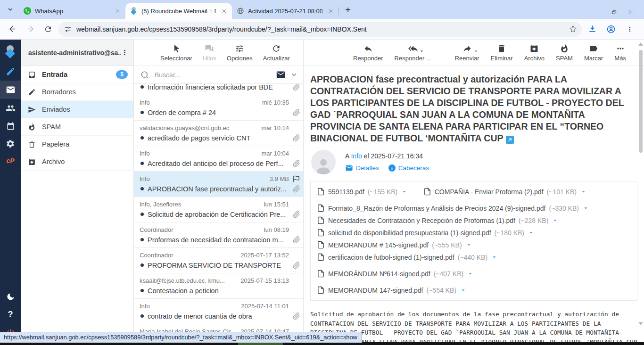  I want to click on attachment-item: MEMORÁNDUM Nº614-signed.pdf (~407 KB), so click(395, 273).